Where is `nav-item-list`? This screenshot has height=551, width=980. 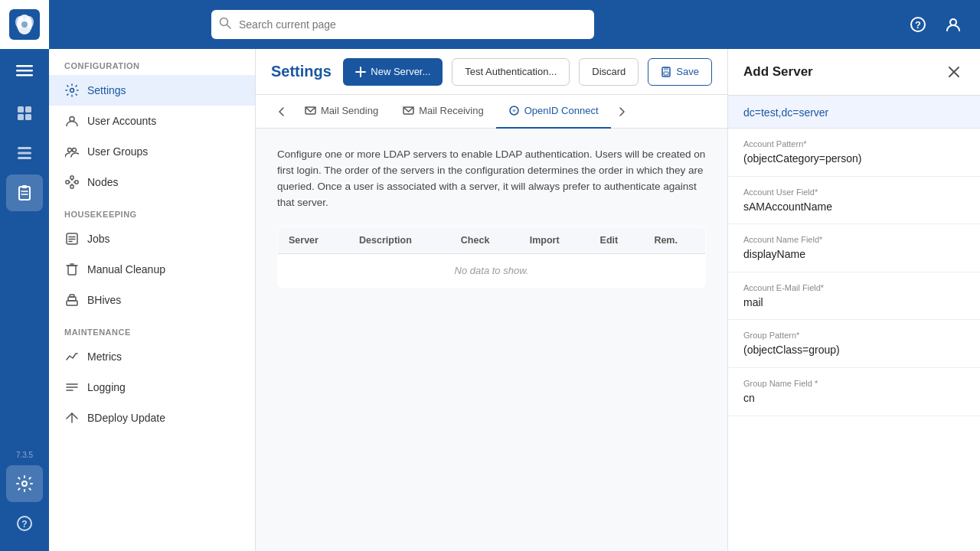
nav-item-list is located at coordinates (24, 153).